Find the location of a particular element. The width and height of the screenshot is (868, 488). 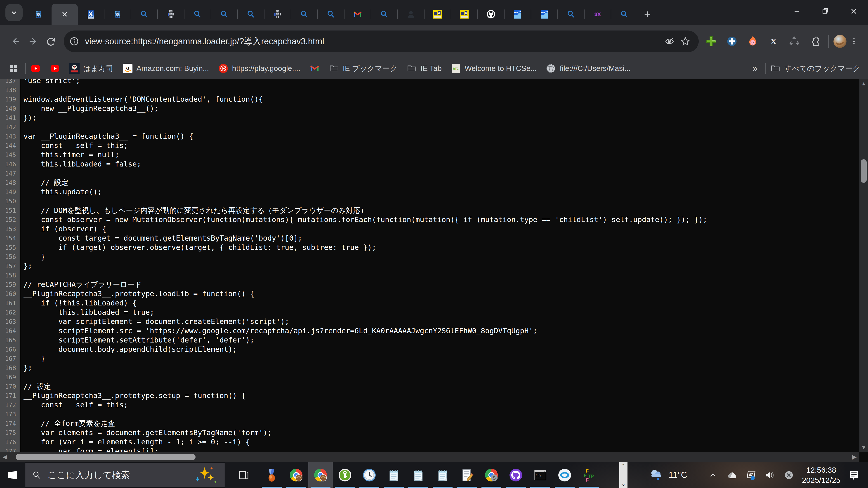

scroll-down-arrow: ▼ is located at coordinates (864, 448).